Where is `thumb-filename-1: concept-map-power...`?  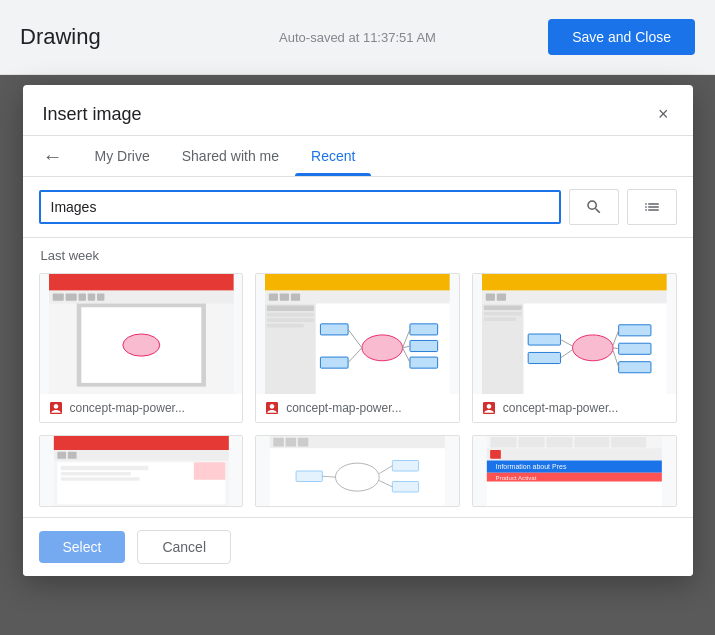 thumb-filename-1: concept-map-power... is located at coordinates (142, 408).